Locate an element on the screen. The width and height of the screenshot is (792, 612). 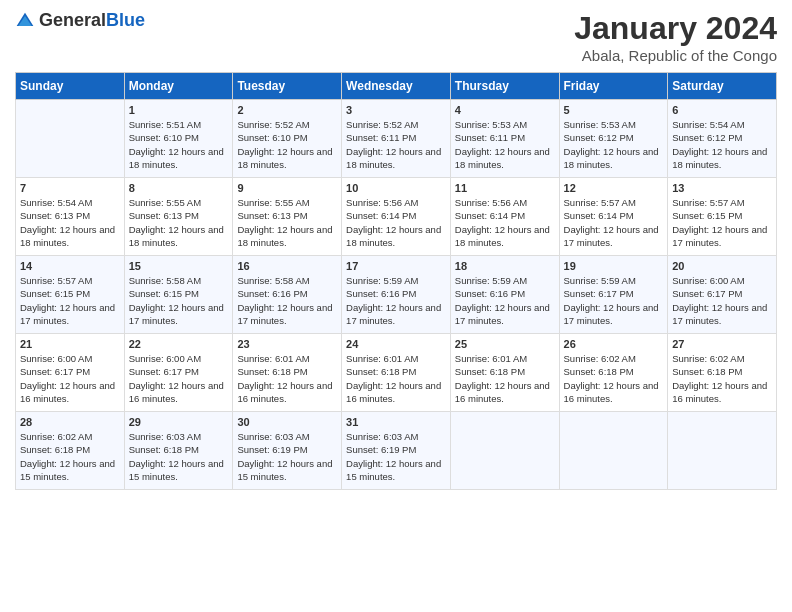
day-cell: 30Sunrise: 6:03 AMSunset: 6:19 PMDayligh… is located at coordinates (288, 451).